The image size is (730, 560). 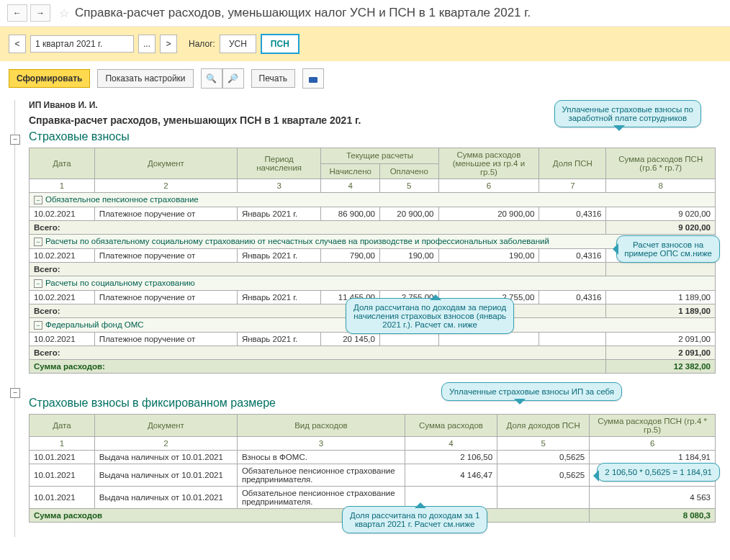 I want to click on tax-label: Налог:, so click(x=202, y=44).